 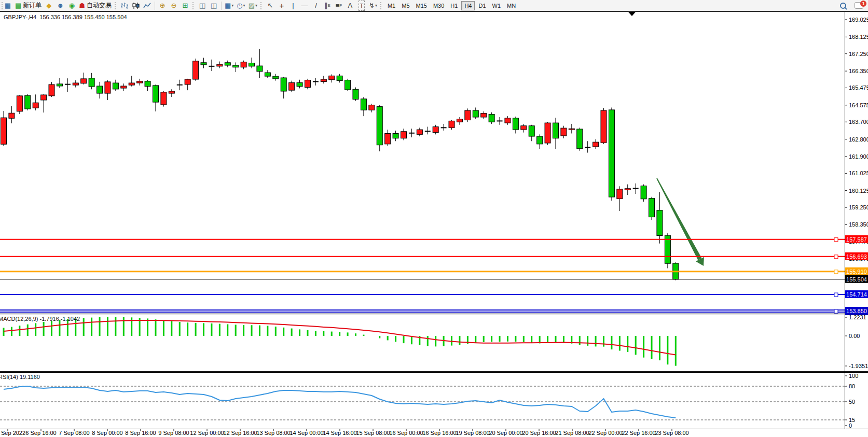 I want to click on arrows-palette-icon: ↯, so click(x=371, y=6).